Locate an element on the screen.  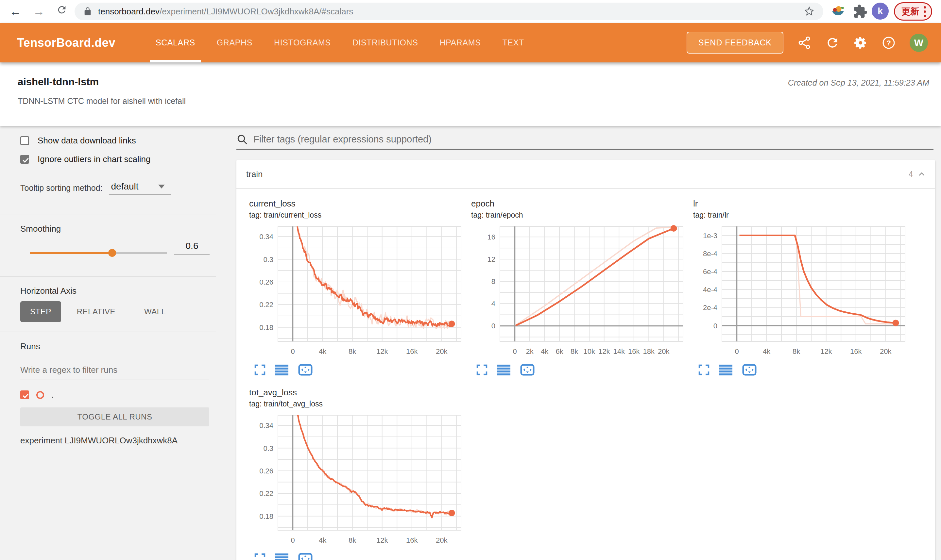
axis-step-button: STEP is located at coordinates (41, 312).